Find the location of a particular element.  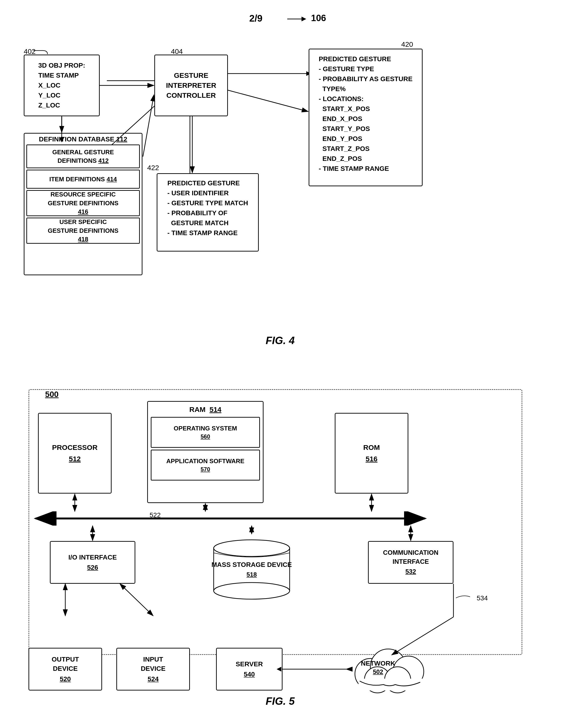

page-ref is located at coordinates (297, 20).